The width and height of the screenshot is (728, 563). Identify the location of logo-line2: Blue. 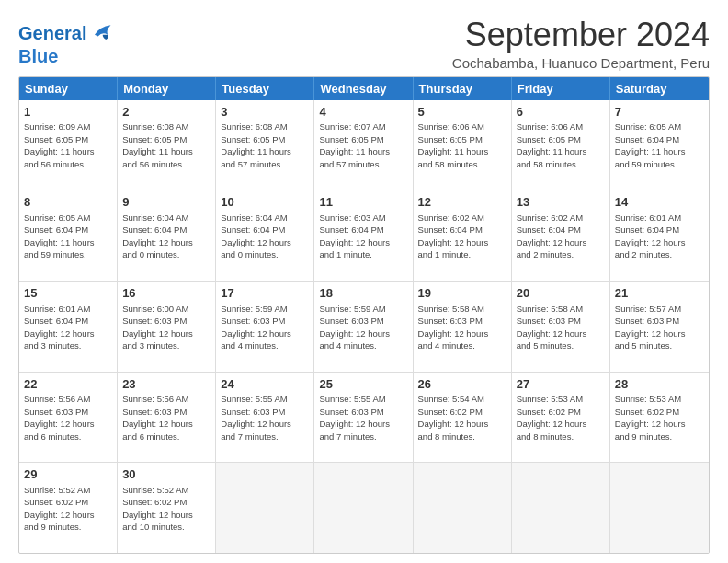
(39, 56).